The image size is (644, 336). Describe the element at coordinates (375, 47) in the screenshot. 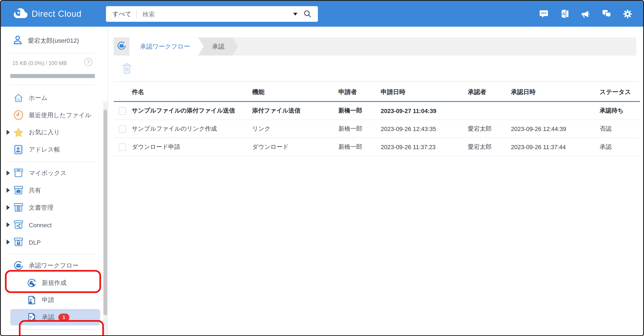

I see `breadcrumb: 承認ワークフロー 承認` at that location.